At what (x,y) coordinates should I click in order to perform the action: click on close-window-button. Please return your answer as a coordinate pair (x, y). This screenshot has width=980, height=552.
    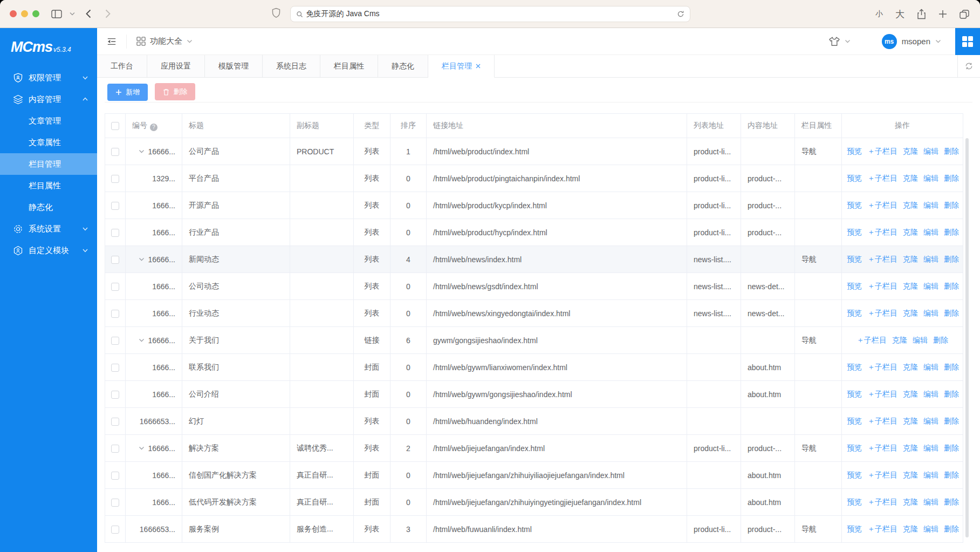
    Looking at the image, I should click on (13, 14).